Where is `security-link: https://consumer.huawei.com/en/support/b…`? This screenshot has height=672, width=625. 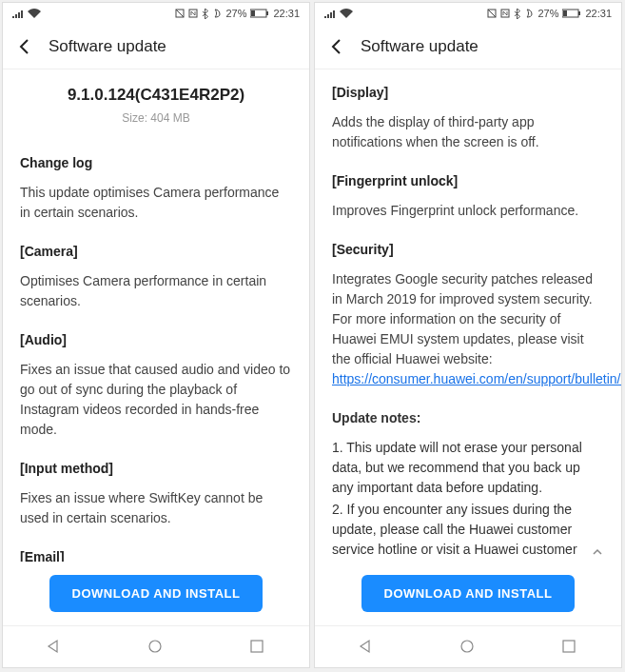 security-link: https://consumer.huawei.com/en/support/b… is located at coordinates (477, 379).